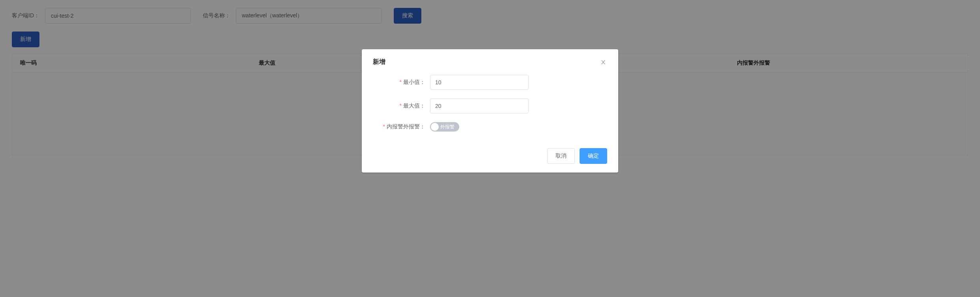 This screenshot has width=980, height=297. Describe the element at coordinates (490, 110) in the screenshot. I see `dialog-body: 最小值： 最大值： 内报警外报警： 外报警` at that location.